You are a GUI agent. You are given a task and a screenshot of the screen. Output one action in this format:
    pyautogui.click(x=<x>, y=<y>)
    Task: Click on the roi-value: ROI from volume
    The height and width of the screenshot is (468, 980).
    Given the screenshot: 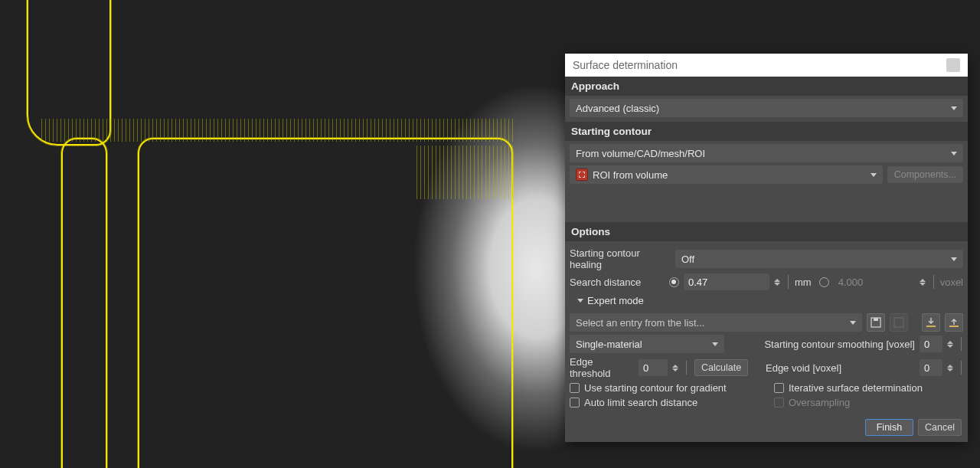 What is the action you would take?
    pyautogui.click(x=630, y=175)
    